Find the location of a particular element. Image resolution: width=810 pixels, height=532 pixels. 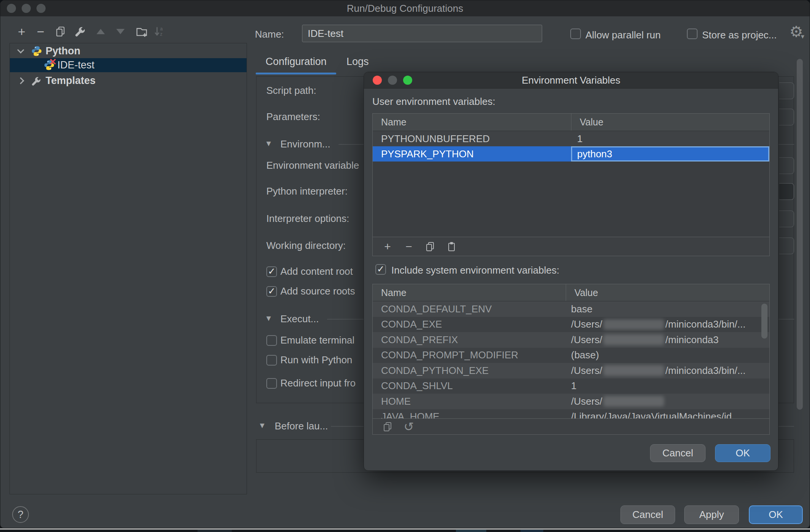

var-name-cell: HOME is located at coordinates (469, 401).